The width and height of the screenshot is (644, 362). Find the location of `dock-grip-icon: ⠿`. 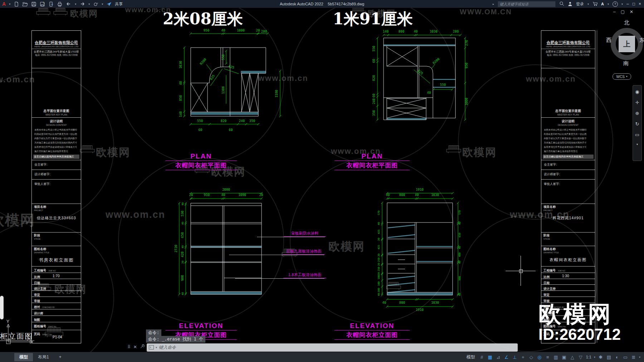

dock-grip-icon: ⠿ is located at coordinates (129, 347).